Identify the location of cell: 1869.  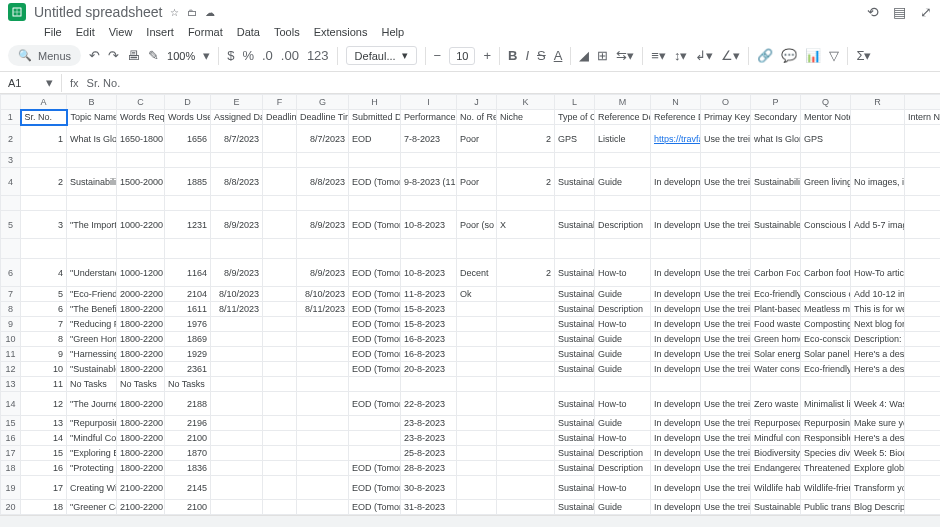
(188, 340).